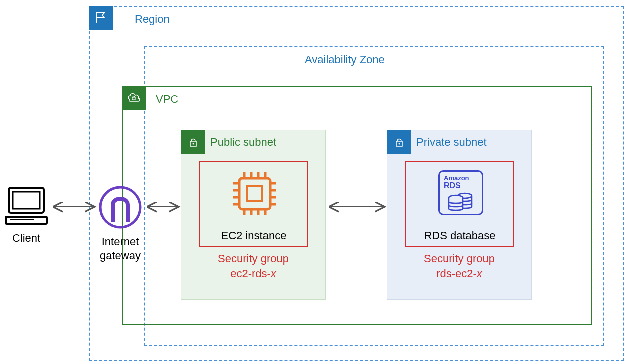 The width and height of the screenshot is (627, 364). I want to click on client-computer-icon, so click(26, 206).